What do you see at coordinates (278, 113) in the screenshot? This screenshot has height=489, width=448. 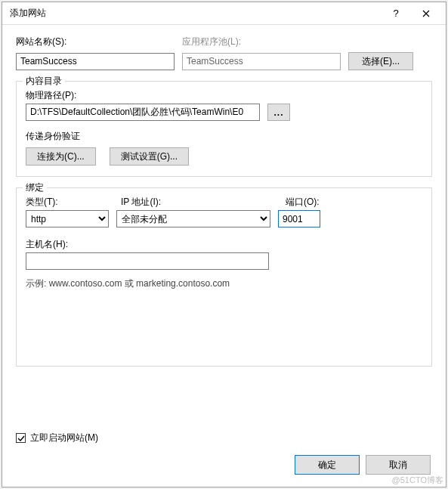 I see `ellipsis-icon: ...` at bounding box center [278, 113].